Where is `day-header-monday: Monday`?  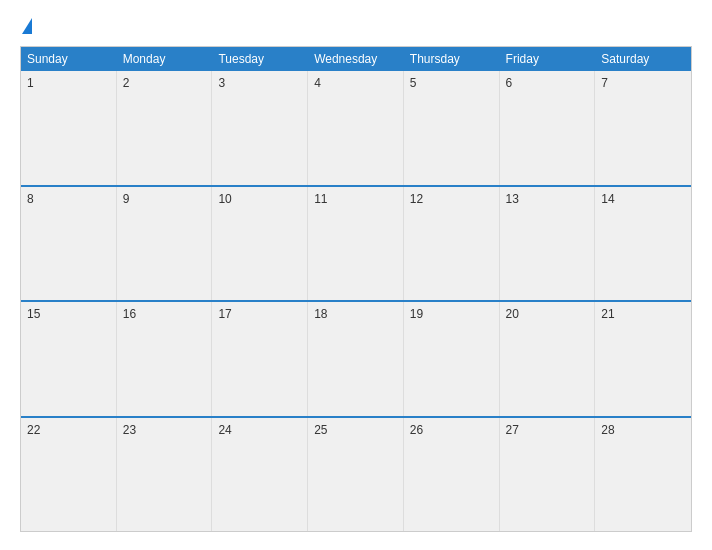
day-header-monday: Monday is located at coordinates (165, 59).